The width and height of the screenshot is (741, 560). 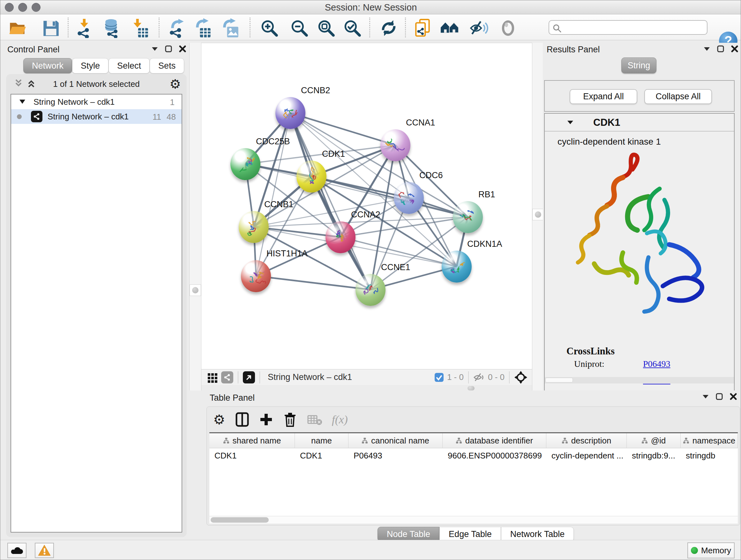 I want to click on table-cell: P06493, so click(x=395, y=455).